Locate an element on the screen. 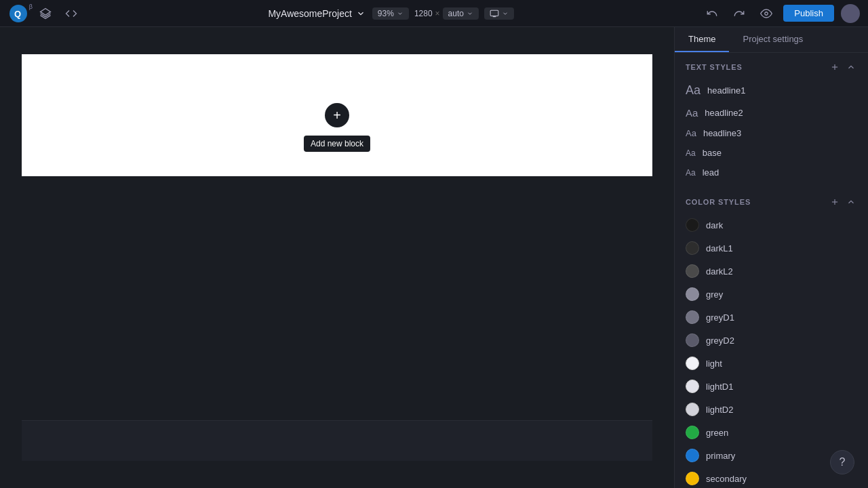  color-item-grey: grey is located at coordinates (772, 294).